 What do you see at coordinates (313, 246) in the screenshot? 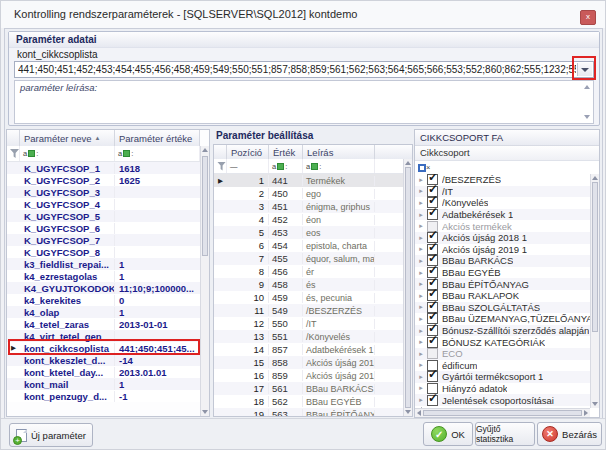
I see `table-row: 6454epistola, charta` at bounding box center [313, 246].